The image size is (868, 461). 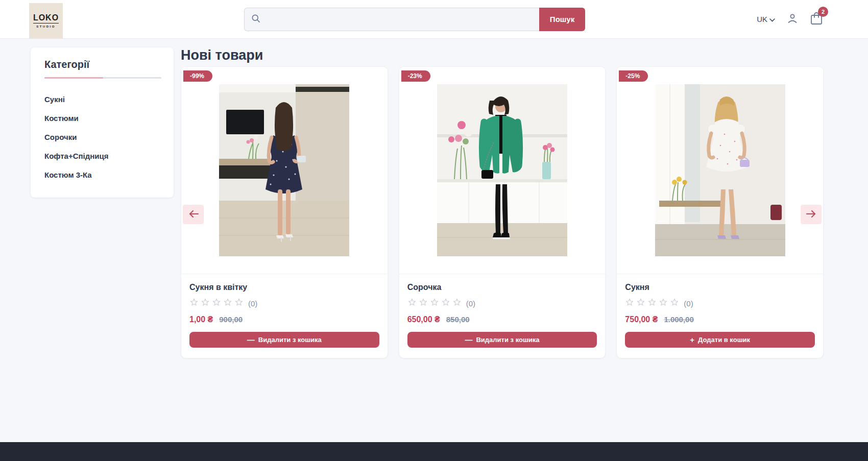 What do you see at coordinates (399, 19) in the screenshot?
I see `search-input` at bounding box center [399, 19].